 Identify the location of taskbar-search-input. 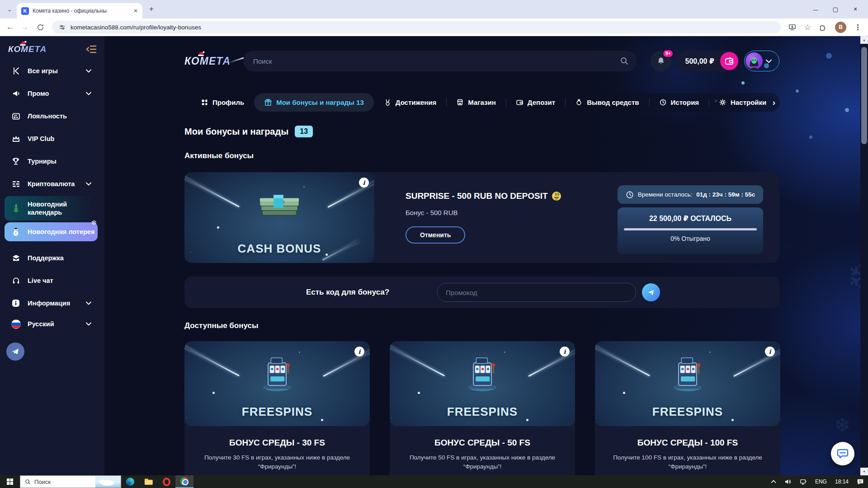
(59, 482).